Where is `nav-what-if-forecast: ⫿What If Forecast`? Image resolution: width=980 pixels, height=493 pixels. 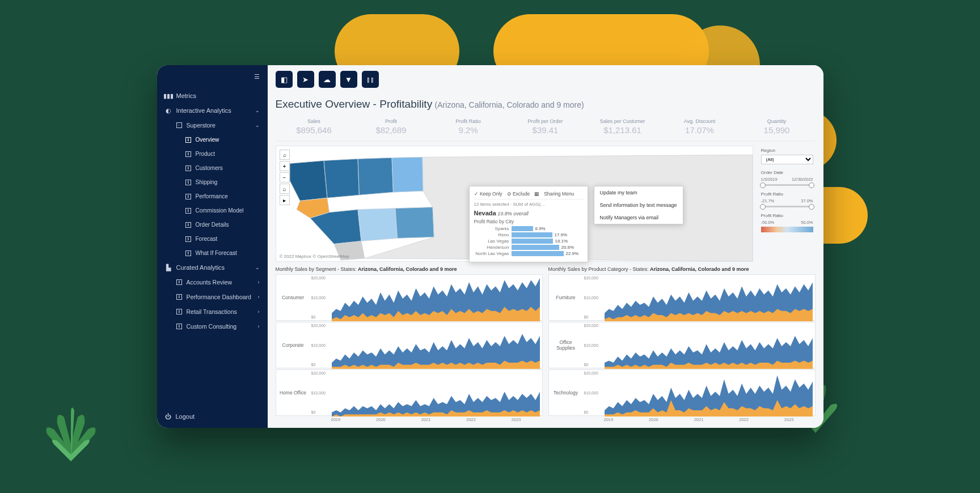
nav-what-if-forecast: ⫿What If Forecast is located at coordinates (212, 253).